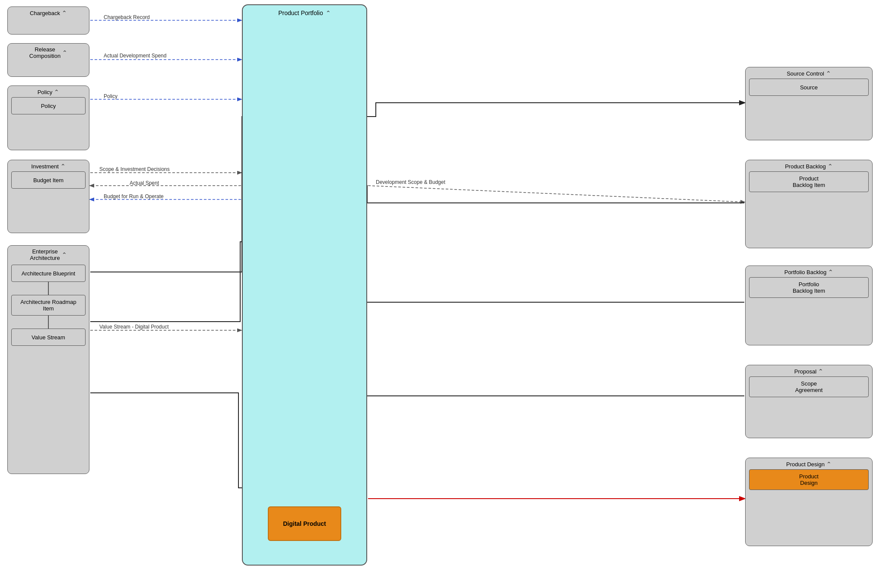  I want to click on portfolio-chevron-icon: ⌃, so click(328, 13).